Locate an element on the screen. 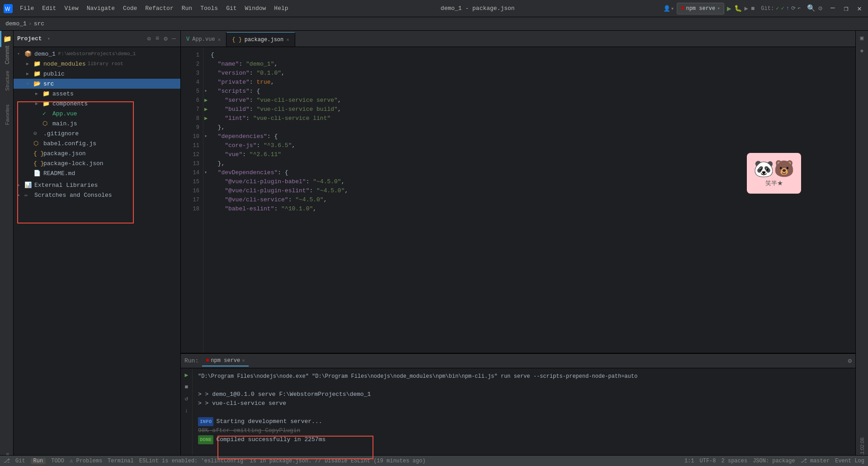 Image resolution: width=868 pixels, height=466 pixels. coverage-button: ▶ is located at coordinates (746, 8).